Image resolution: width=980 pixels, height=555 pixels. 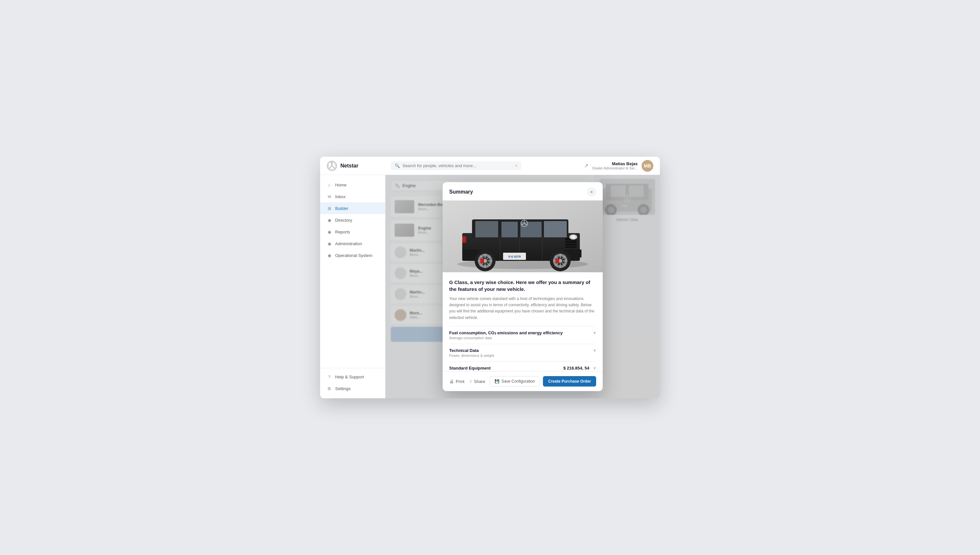 What do you see at coordinates (456, 165) in the screenshot?
I see `global-search-bar: 🔍 ×` at bounding box center [456, 165].